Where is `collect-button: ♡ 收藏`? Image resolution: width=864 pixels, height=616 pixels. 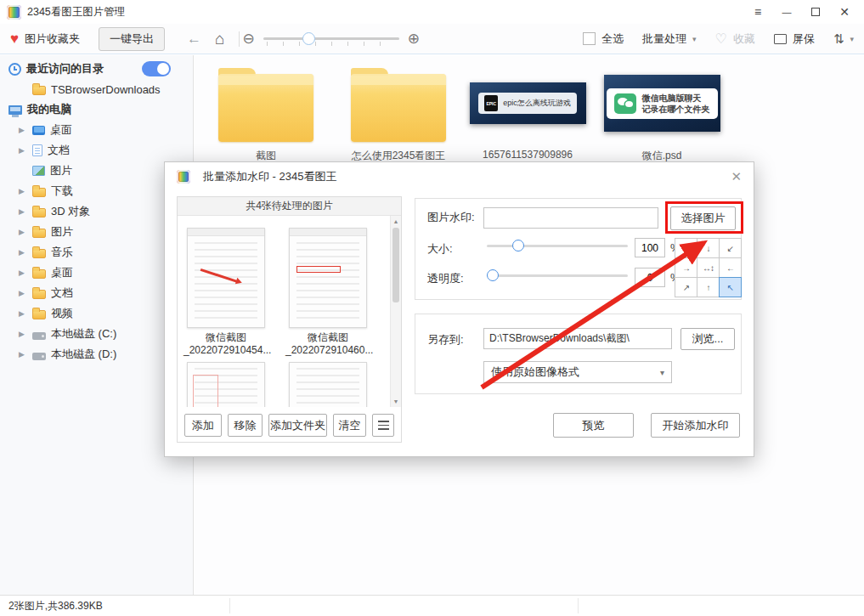 collect-button: ♡ 收藏 is located at coordinates (736, 39).